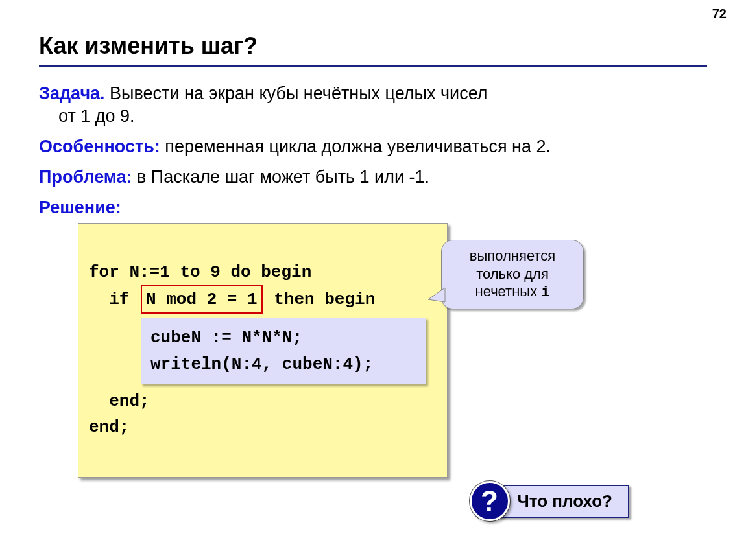 This screenshot has height=560, width=746. What do you see at coordinates (72, 93) in the screenshot?
I see `task-label: Задача.` at bounding box center [72, 93].